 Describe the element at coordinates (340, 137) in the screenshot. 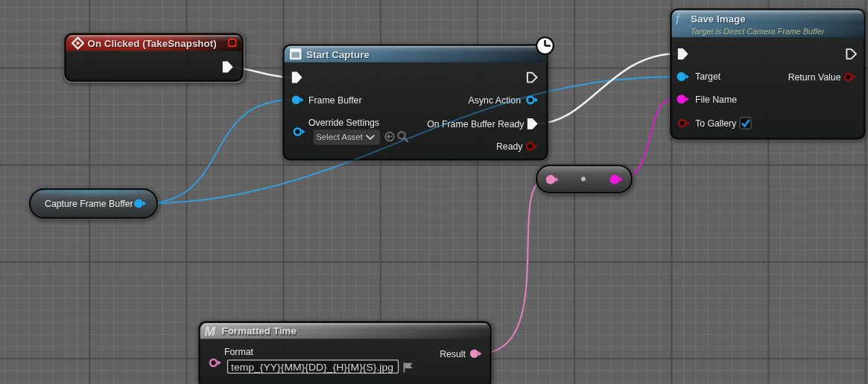

I see `svg-text: Select Asset` at that location.